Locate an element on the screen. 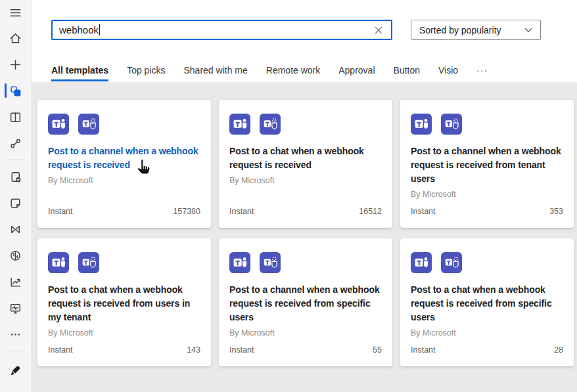  ai-builder-icon is located at coordinates (16, 256).